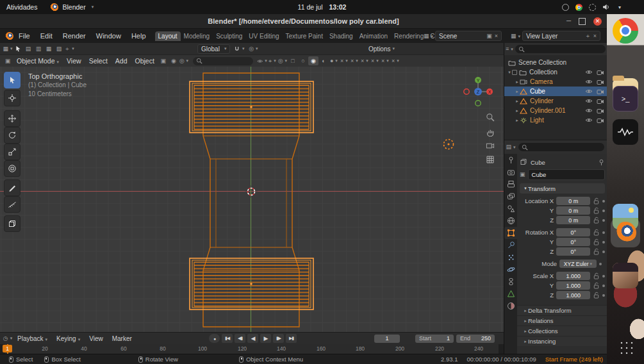 The image size is (644, 364). What do you see at coordinates (434, 338) in the screenshot?
I see `start-frame-field: Start 1` at bounding box center [434, 338].